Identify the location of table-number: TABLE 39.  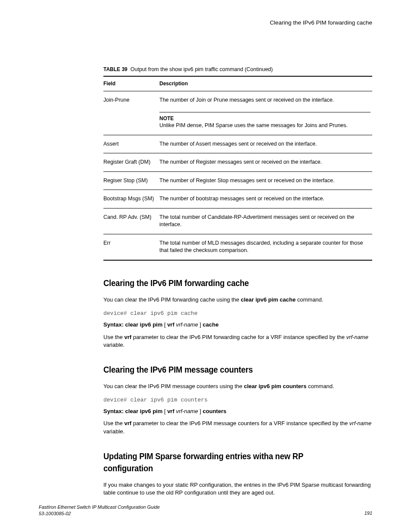
(115, 69).